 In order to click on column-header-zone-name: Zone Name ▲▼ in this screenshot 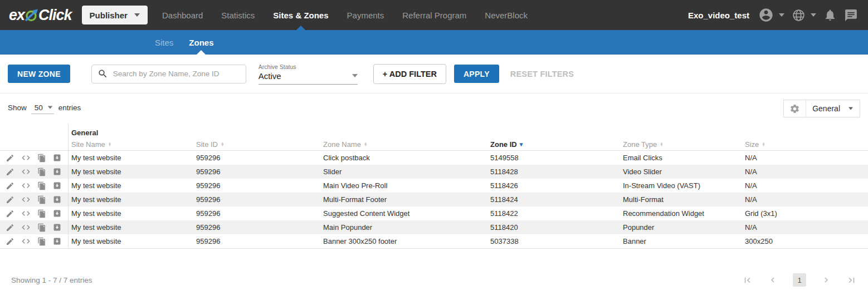, I will do `click(403, 145)`.